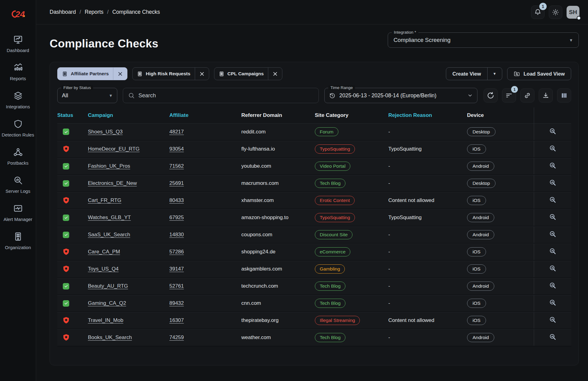 The image size is (588, 381). What do you see at coordinates (18, 185) in the screenshot?
I see `sidebar-item-server-logs: Server Logs` at bounding box center [18, 185].